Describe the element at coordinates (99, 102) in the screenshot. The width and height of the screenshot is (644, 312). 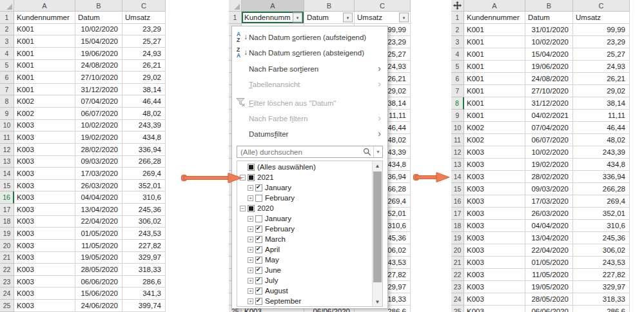
I see `data-cell: 07/04/2020` at that location.